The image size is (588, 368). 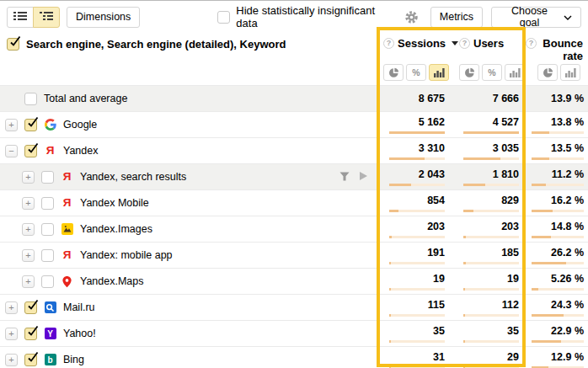 What do you see at coordinates (393, 72) in the screenshot?
I see `sessions-pie-button` at bounding box center [393, 72].